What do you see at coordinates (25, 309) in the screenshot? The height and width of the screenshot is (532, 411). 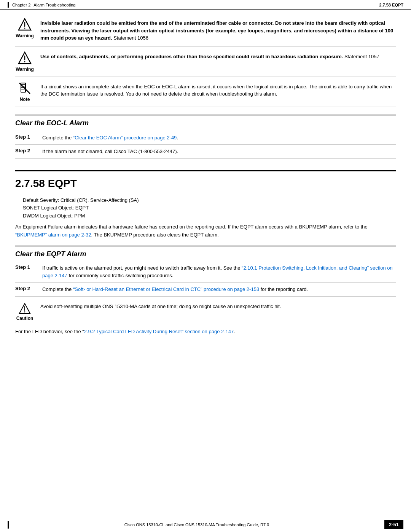 I see `caution-triangle-icon` at bounding box center [25, 309].